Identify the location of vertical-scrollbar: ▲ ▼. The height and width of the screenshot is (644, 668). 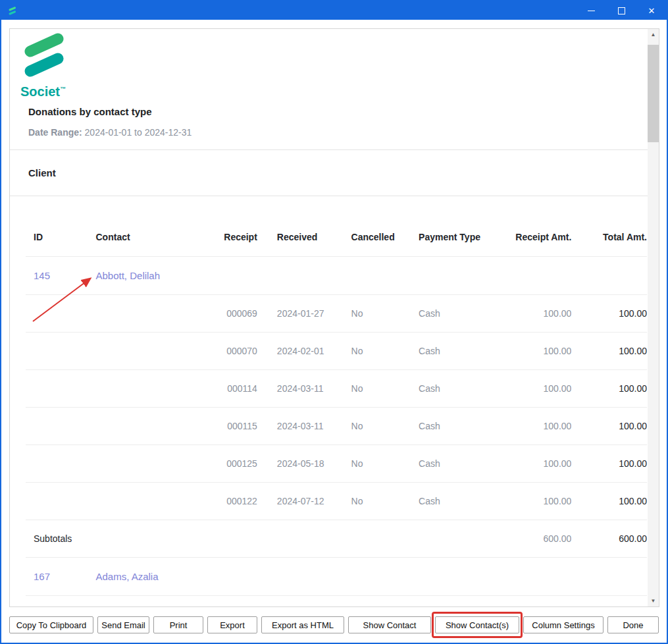
(653, 317).